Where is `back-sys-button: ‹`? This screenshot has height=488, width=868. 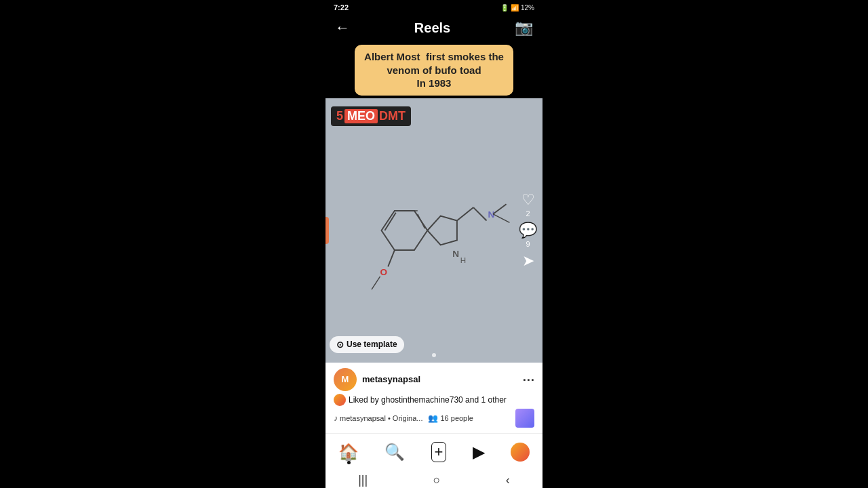 back-sys-button: ‹ is located at coordinates (508, 480).